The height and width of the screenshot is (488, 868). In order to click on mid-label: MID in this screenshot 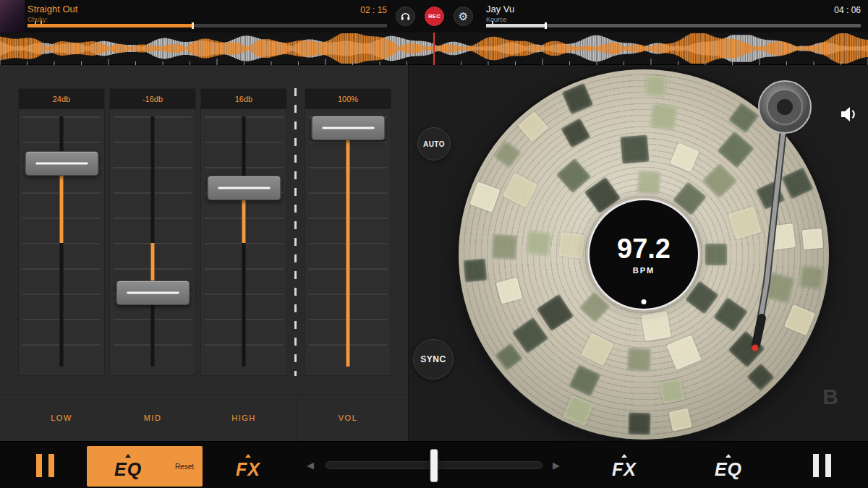, I will do `click(153, 418)`.